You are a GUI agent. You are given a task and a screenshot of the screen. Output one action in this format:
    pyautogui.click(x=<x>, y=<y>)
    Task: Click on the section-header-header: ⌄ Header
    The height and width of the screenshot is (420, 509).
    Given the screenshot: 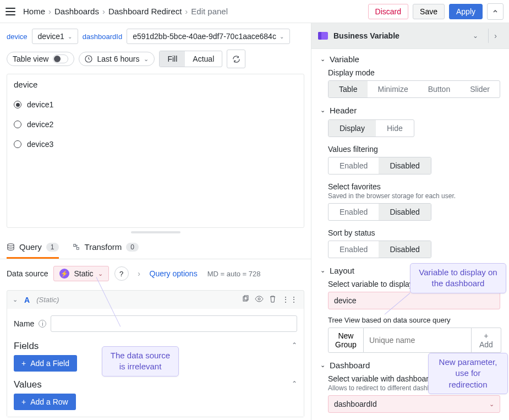 What is the action you would take?
    pyautogui.click(x=411, y=110)
    